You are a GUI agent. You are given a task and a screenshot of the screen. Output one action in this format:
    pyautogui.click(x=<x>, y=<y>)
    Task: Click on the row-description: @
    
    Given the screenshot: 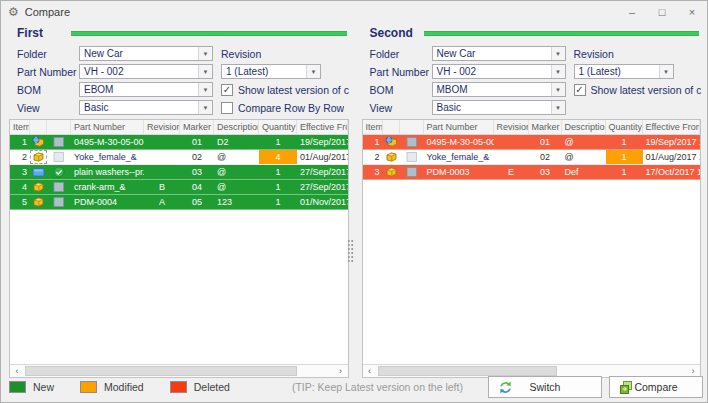 What is the action you would take?
    pyautogui.click(x=236, y=157)
    